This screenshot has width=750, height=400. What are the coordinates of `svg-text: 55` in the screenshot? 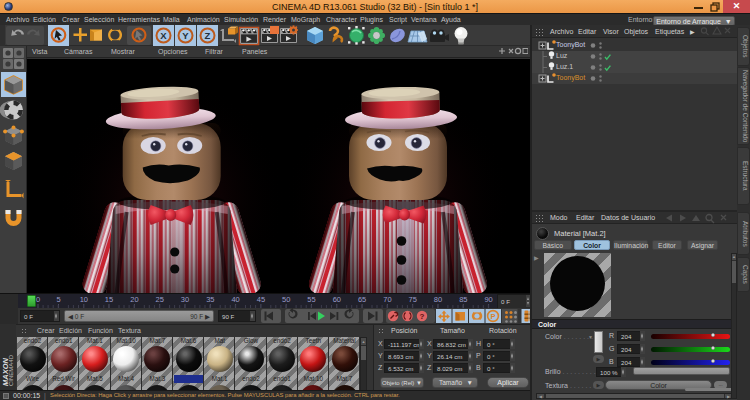 It's located at (311, 300).